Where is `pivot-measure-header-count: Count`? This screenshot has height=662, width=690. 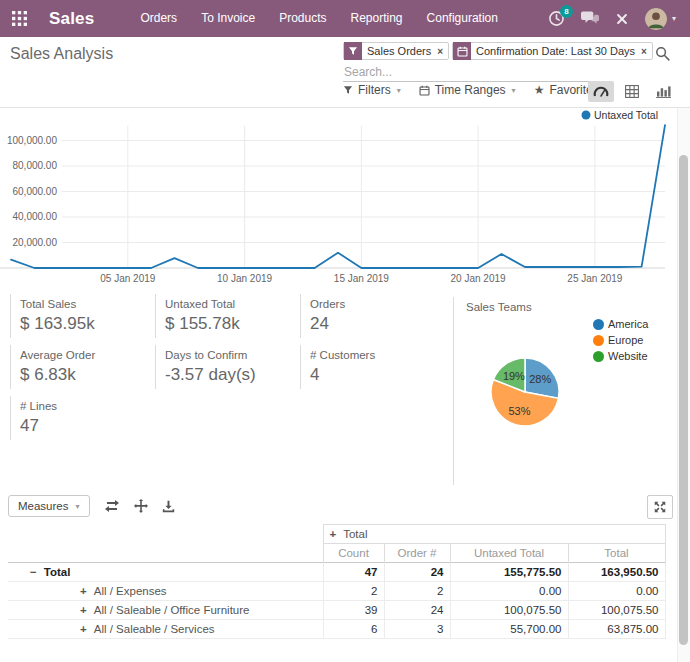 pivot-measure-header-count: Count is located at coordinates (354, 554).